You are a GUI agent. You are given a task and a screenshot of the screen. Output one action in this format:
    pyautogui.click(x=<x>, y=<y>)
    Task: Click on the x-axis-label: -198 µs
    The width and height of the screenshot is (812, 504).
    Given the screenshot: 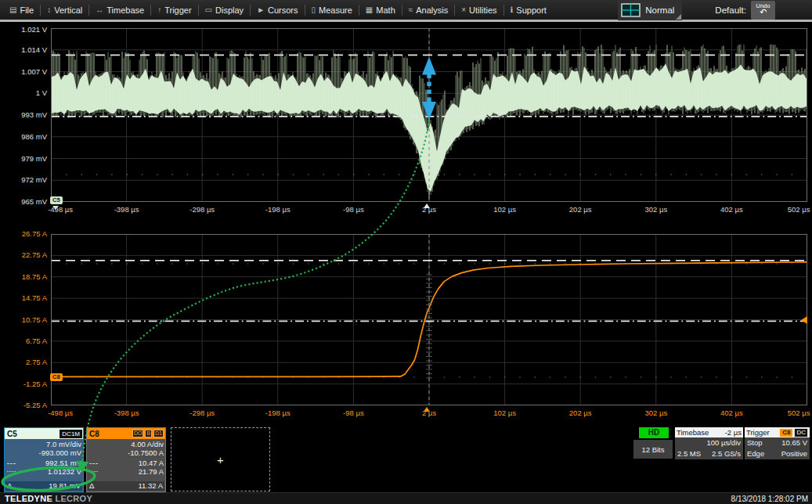 What is the action you would take?
    pyautogui.click(x=278, y=210)
    